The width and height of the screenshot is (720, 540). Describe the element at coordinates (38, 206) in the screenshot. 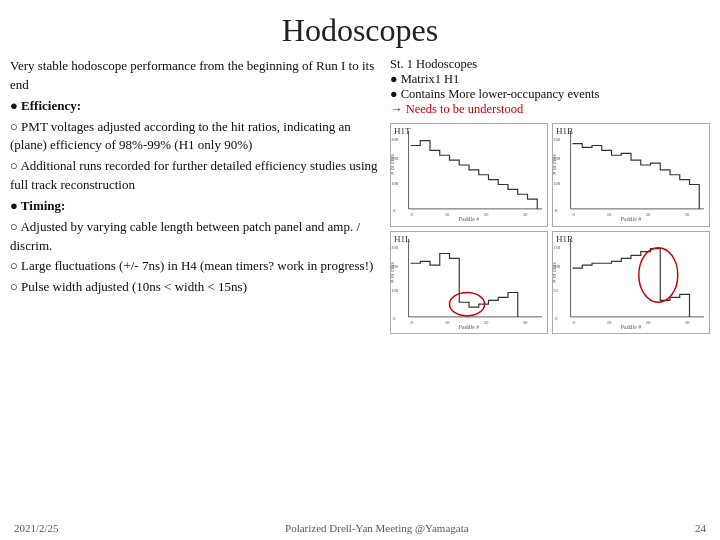

I see `timing-header: ● Timing:` at that location.